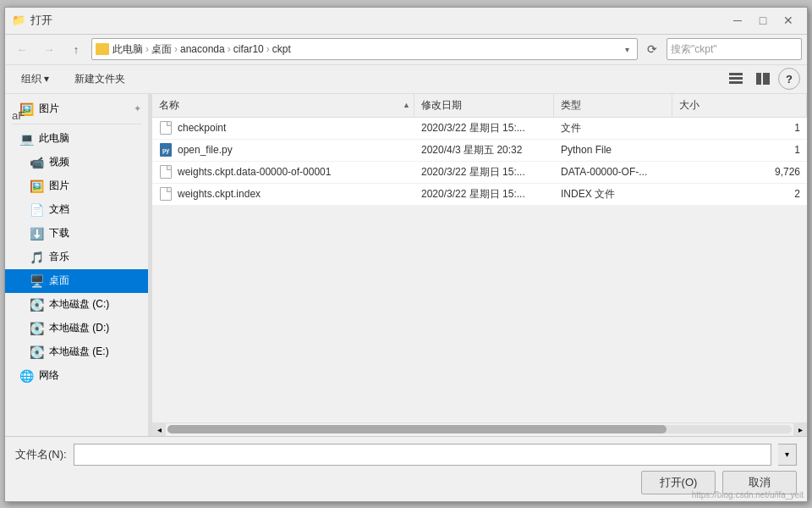  I want to click on hscroll-track, so click(480, 429).